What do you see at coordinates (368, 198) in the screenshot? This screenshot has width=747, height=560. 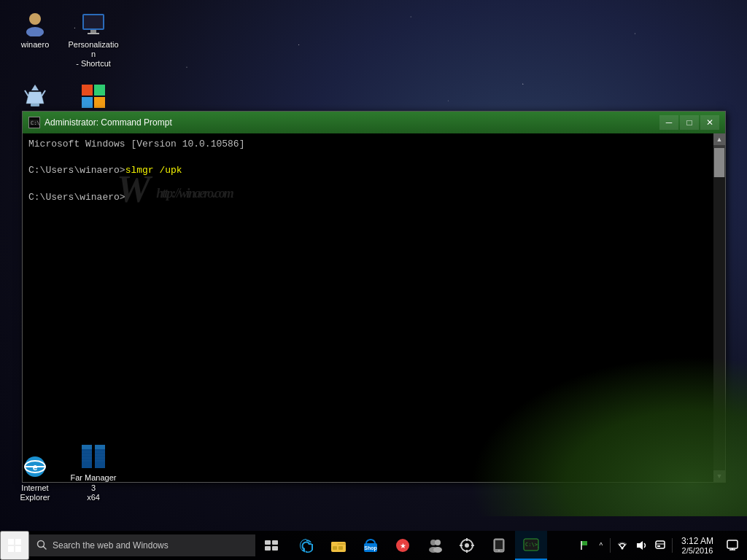 I see `cmd-line-5: C:\Users\winaero>` at bounding box center [368, 198].